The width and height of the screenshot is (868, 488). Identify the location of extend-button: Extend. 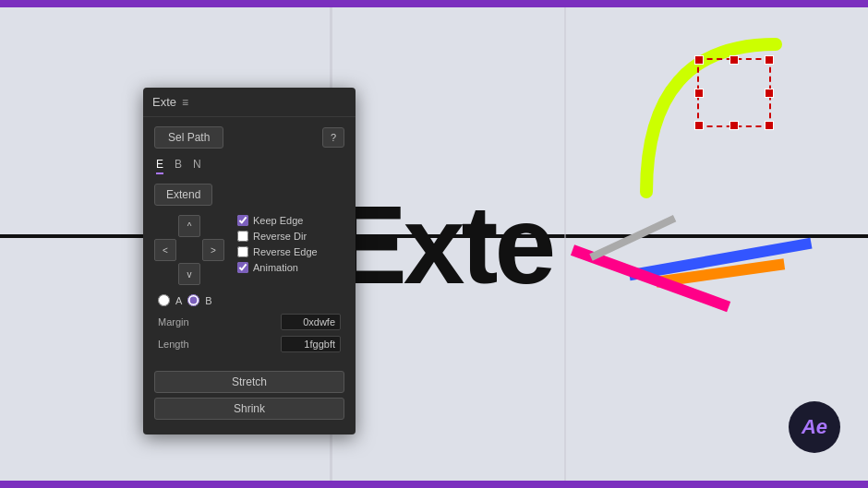
(183, 195).